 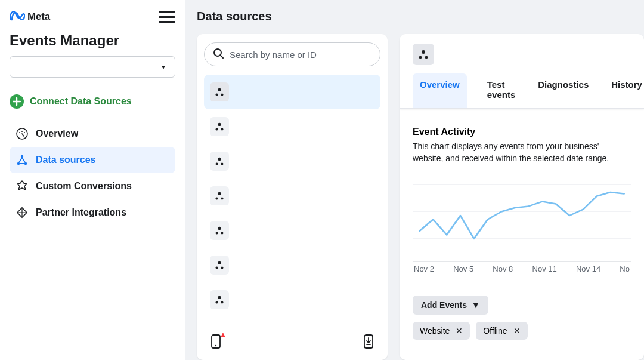 What do you see at coordinates (95, 17) in the screenshot?
I see `sidebar-top: Meta` at bounding box center [95, 17].